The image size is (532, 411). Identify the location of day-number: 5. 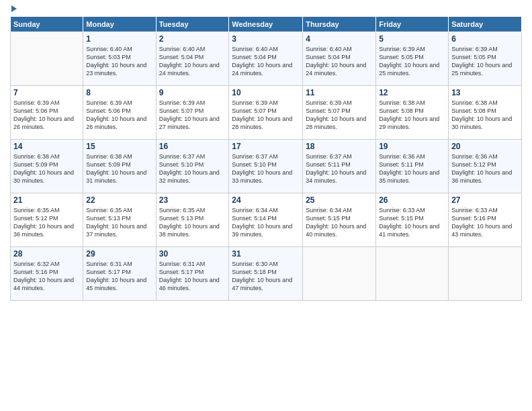
(412, 39).